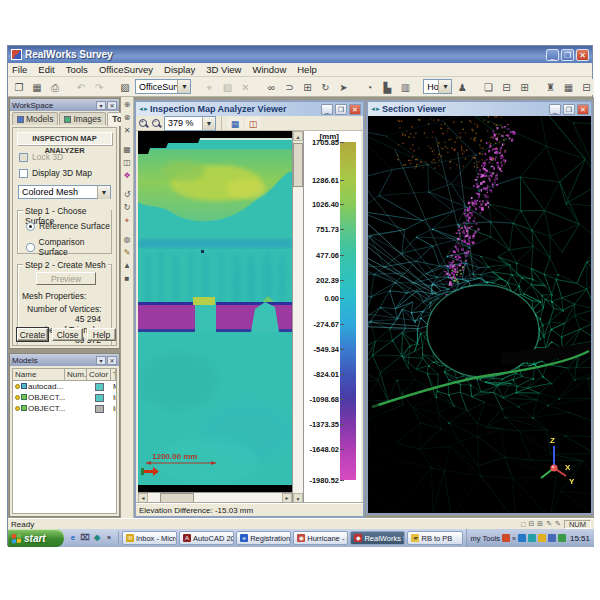 The height and width of the screenshot is (600, 600). Describe the element at coordinates (150, 538) in the screenshot. I see `task-button: ✉Inbox - Microsof...` at that location.